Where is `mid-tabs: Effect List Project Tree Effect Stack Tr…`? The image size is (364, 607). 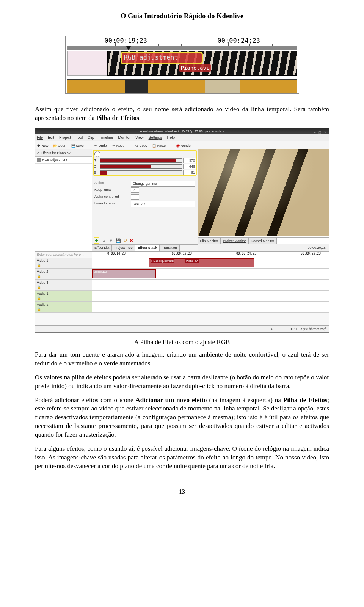 mid-tabs: Effect List Project Tree Effect Stack Tr… is located at coordinates (145, 248).